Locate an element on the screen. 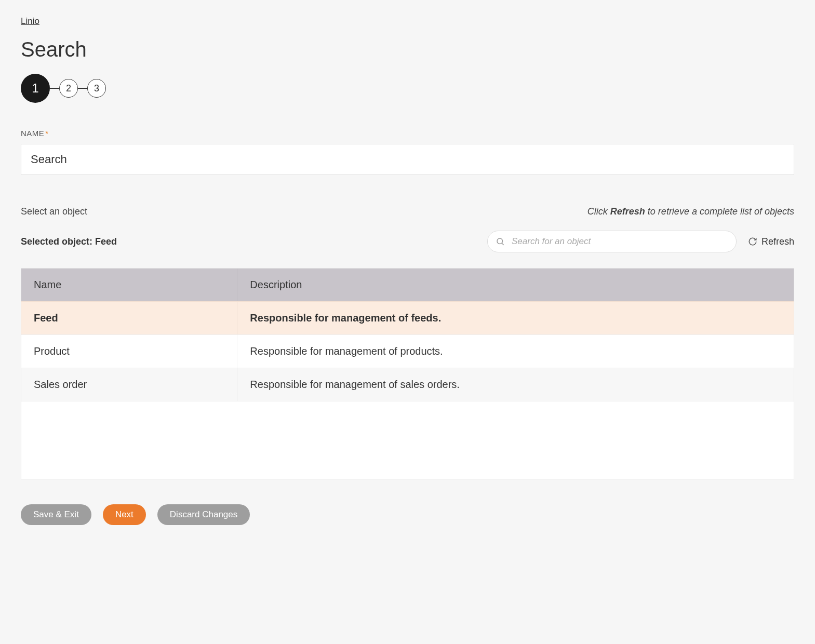  refresh-icon is located at coordinates (753, 242).